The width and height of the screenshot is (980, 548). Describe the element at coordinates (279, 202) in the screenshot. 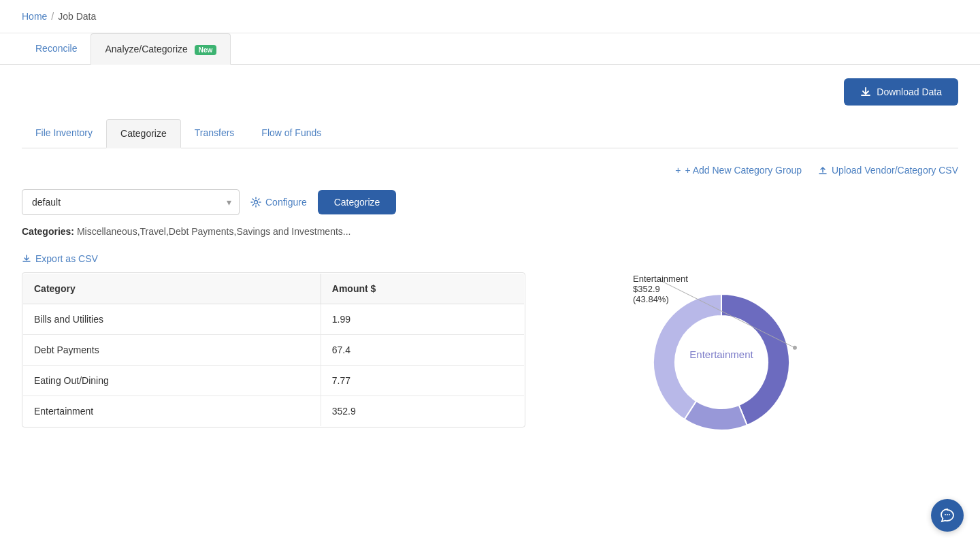

I see `configure-button: Configure` at that location.